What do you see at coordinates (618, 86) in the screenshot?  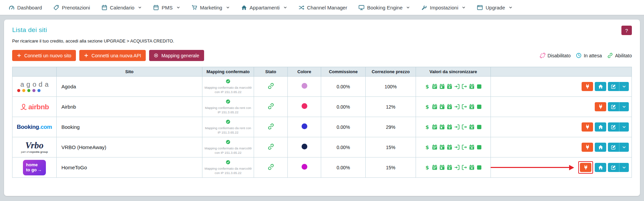 I see `edit-button-group` at bounding box center [618, 86].